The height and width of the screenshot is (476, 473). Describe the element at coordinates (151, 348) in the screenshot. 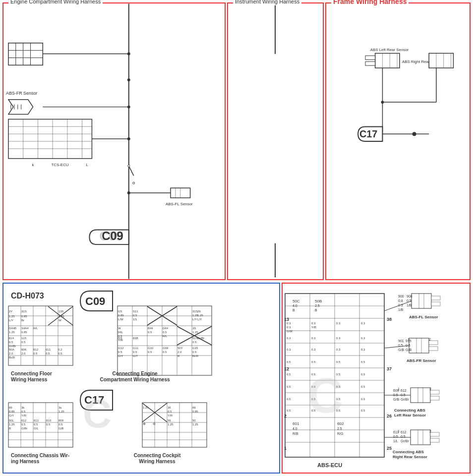

I see `svg-text: G10` at that location.